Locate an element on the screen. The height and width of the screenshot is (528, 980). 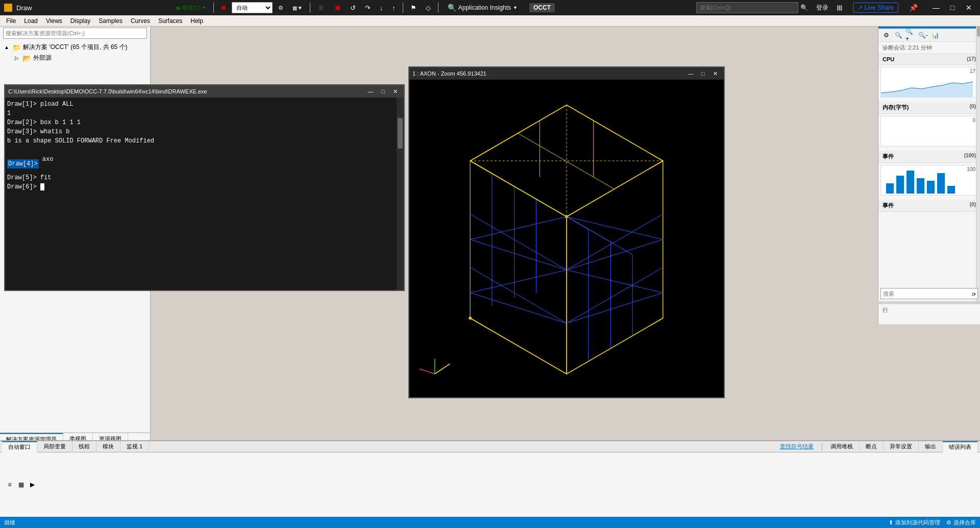
bp-tab-exceptions: 异常设置 is located at coordinates (901, 447).